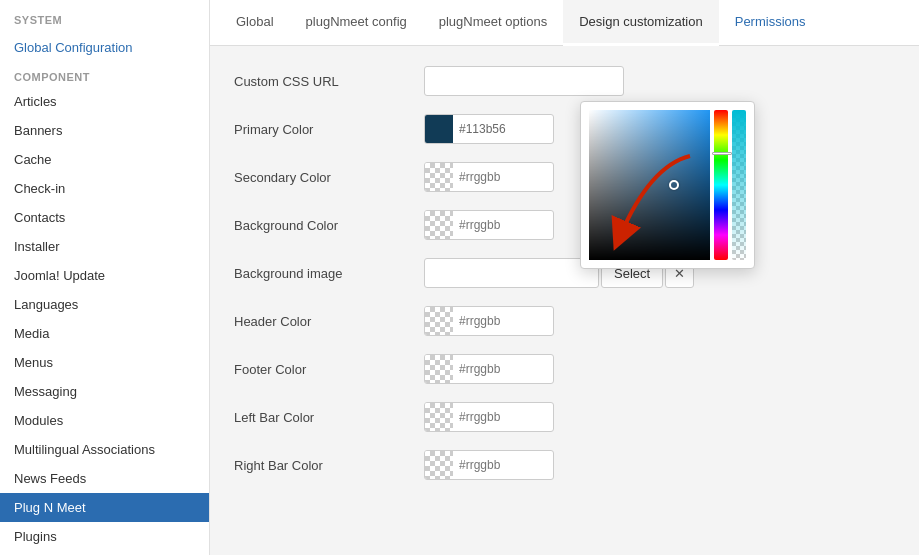  Describe the element at coordinates (329, 82) in the screenshot. I see `form-label-0: Custom CSS URL` at that location.